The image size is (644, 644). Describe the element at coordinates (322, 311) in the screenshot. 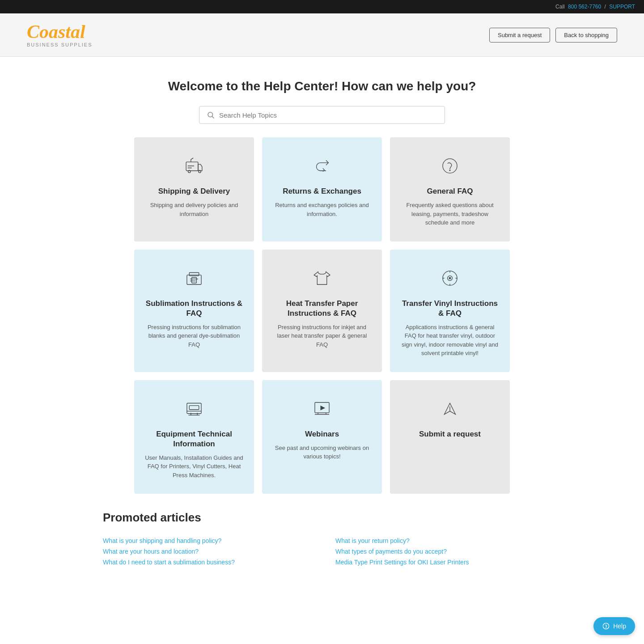

I see `help-card: Heat Transfer Paper Instructions & FAQ P…` at that location.